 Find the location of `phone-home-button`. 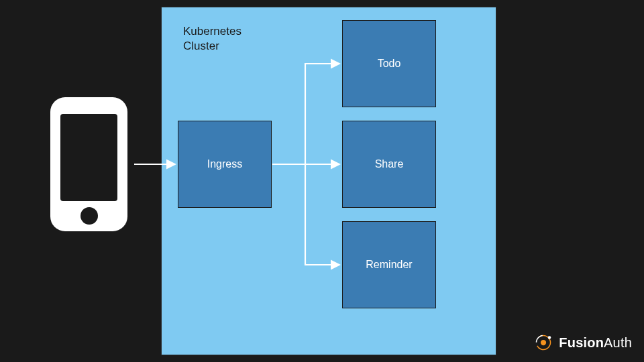

phone-home-button is located at coordinates (89, 216).